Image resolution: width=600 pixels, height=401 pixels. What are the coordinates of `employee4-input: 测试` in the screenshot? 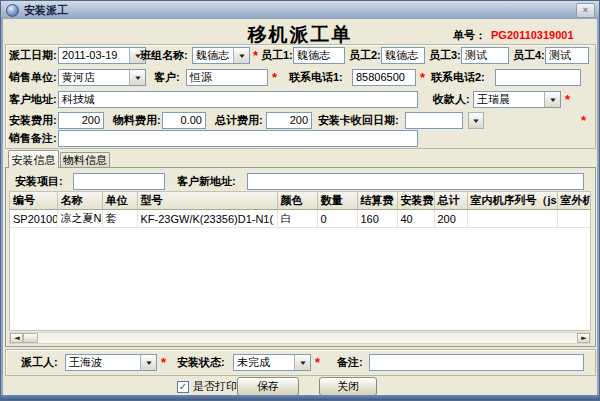 It's located at (567, 56).